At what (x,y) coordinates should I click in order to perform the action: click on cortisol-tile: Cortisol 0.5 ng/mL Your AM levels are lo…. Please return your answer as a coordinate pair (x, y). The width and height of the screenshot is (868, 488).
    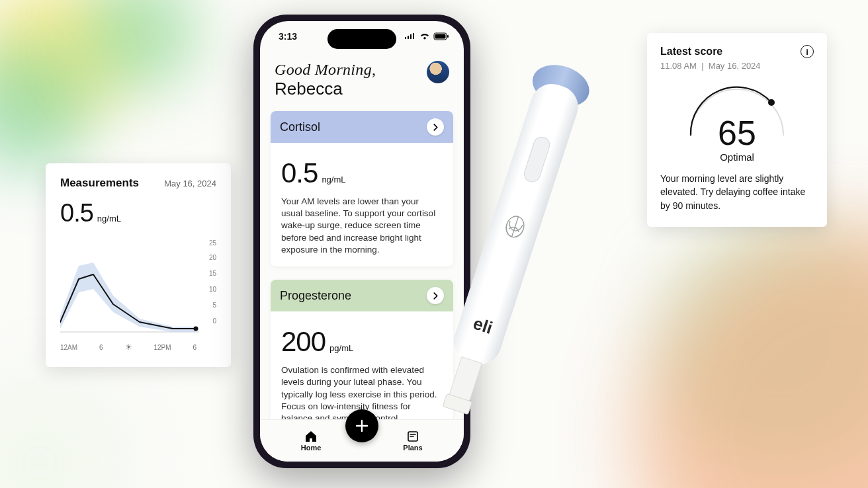
    Looking at the image, I should click on (362, 189).